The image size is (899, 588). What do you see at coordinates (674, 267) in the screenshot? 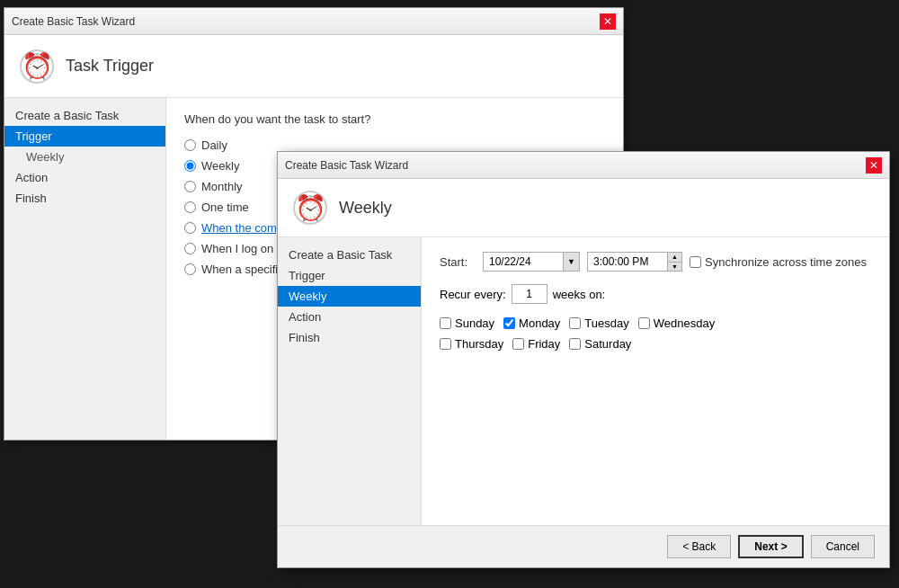
I see `time-down-button: ▼` at bounding box center [674, 267].